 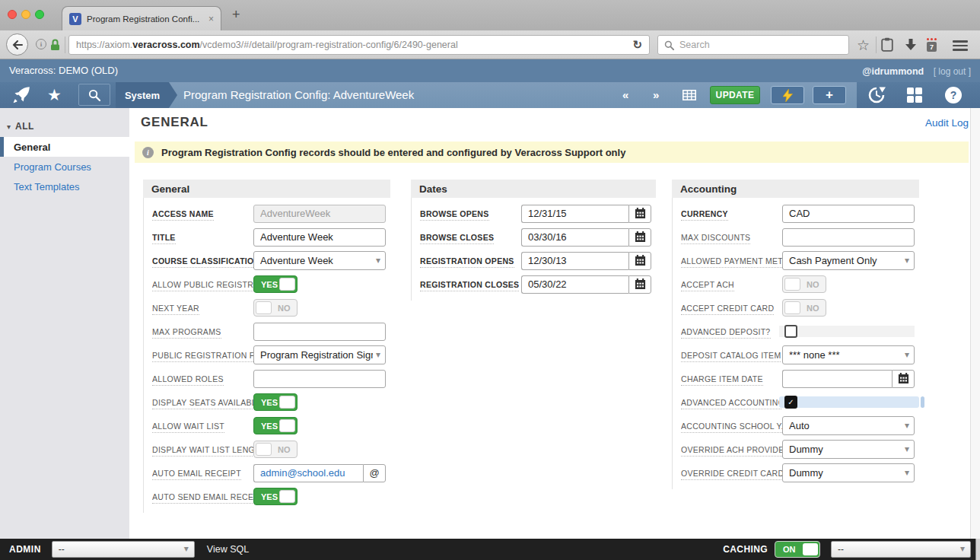 What do you see at coordinates (320, 214) in the screenshot?
I see `access-name-input` at bounding box center [320, 214].